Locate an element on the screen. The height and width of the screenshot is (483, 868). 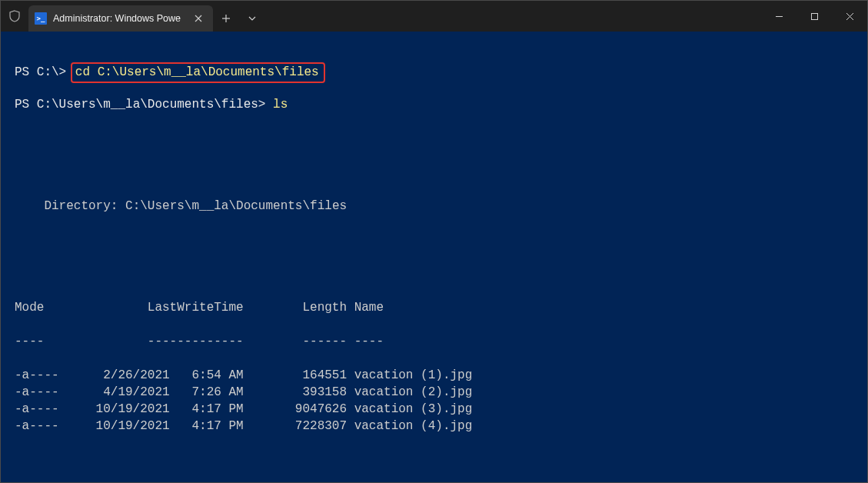
tab-title: Administrator: Windows Powe is located at coordinates (119, 18).